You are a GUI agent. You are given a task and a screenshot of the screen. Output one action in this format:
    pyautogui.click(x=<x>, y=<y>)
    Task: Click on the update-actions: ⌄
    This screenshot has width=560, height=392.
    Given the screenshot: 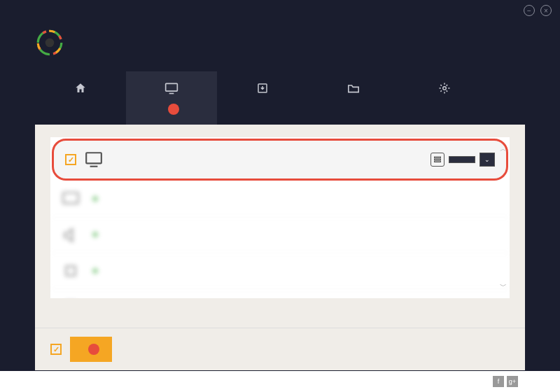 What is the action you would take?
    pyautogui.click(x=463, y=160)
    